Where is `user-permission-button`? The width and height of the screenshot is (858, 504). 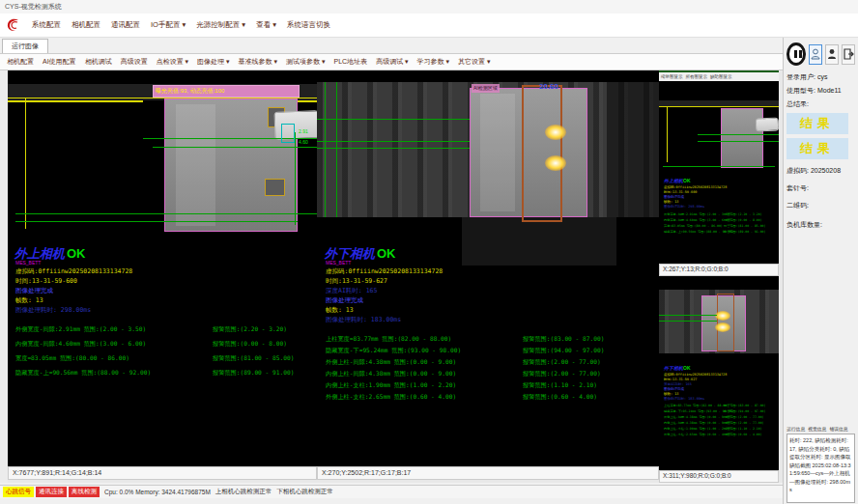
user-permission-button is located at coordinates (832, 54).